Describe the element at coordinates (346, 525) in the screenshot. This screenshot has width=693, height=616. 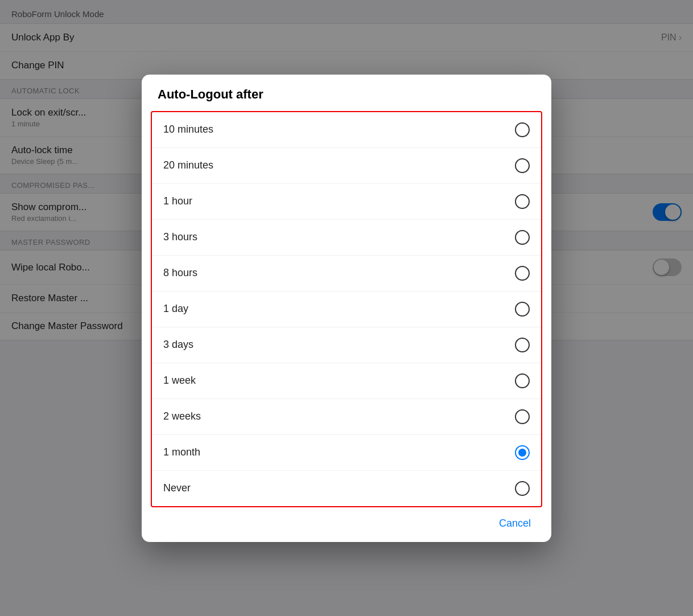
I see `dialog-footer: Cancel` at that location.